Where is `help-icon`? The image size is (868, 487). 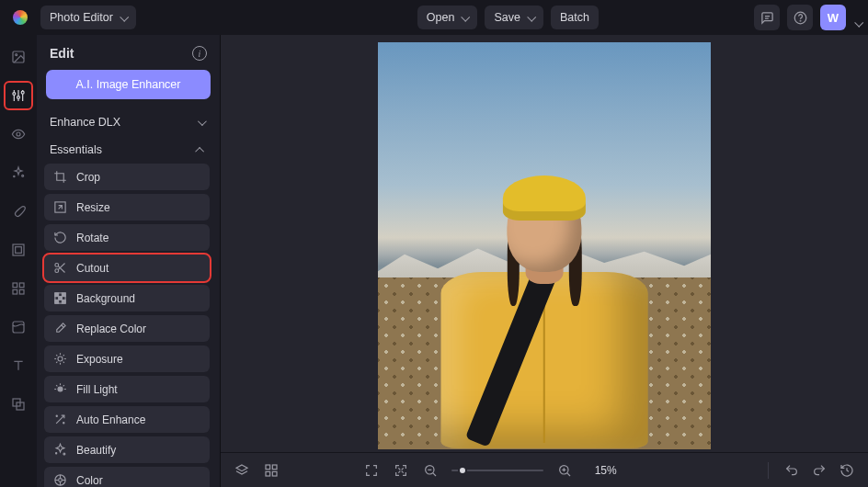 help-icon is located at coordinates (800, 17).